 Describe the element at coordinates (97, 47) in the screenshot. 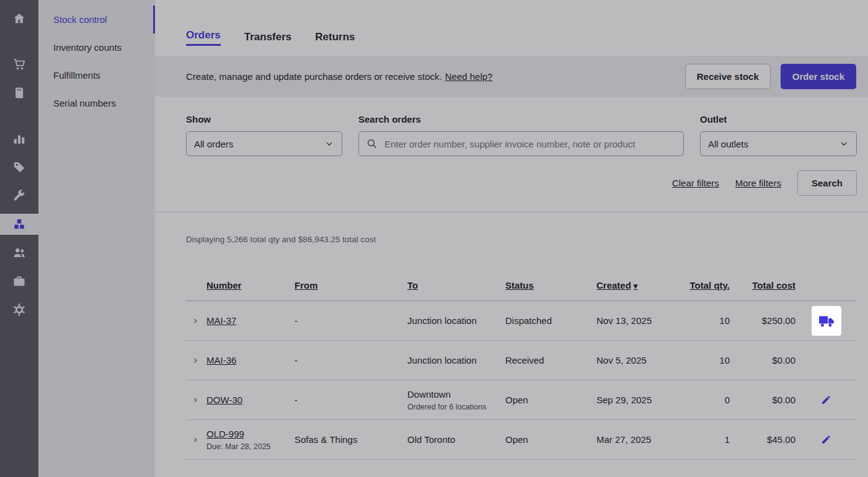

I see `sidebar-item-inventory-counts: Inventory counts` at that location.